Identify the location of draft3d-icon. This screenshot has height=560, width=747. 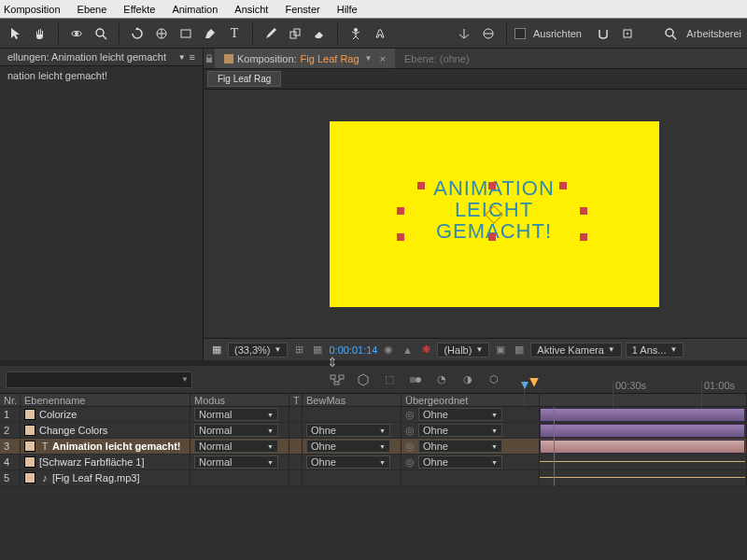
(363, 380).